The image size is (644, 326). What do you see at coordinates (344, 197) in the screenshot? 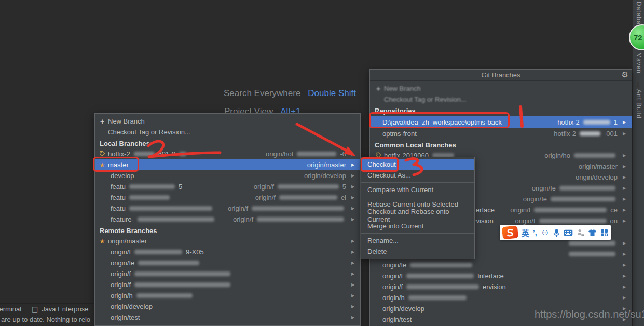
I see `tracked-branch-label: ei` at bounding box center [344, 197].